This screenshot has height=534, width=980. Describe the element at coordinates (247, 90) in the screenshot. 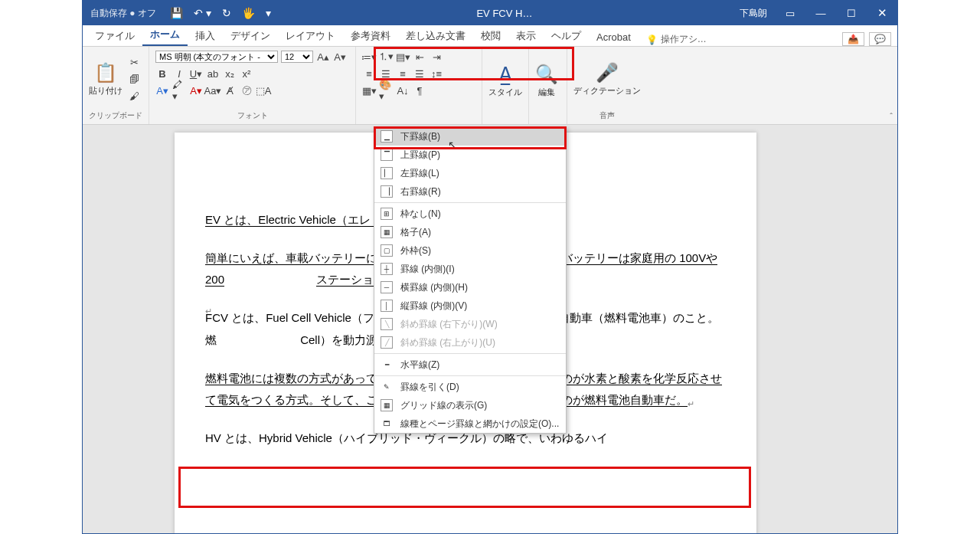

I see `phonetic-icon: ㋐` at that location.